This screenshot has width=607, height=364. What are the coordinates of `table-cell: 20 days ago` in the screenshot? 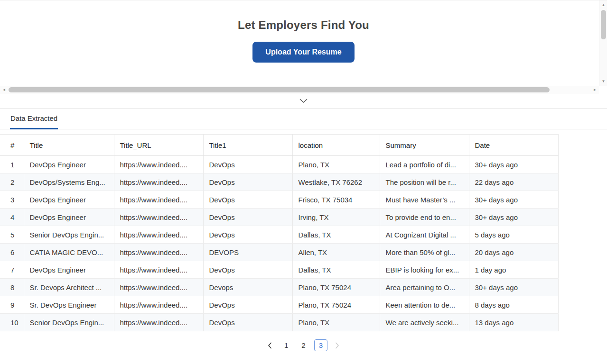 It's located at (514, 252).